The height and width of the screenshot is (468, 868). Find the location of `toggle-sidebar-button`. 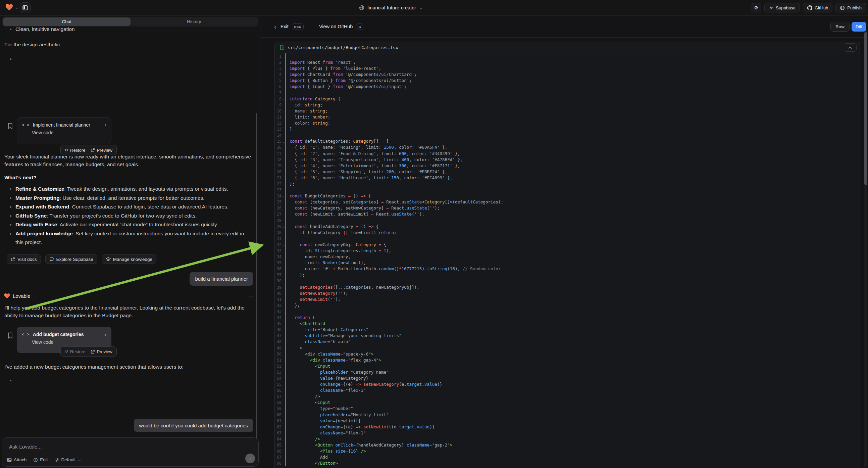

toggle-sidebar-button is located at coordinates (25, 8).